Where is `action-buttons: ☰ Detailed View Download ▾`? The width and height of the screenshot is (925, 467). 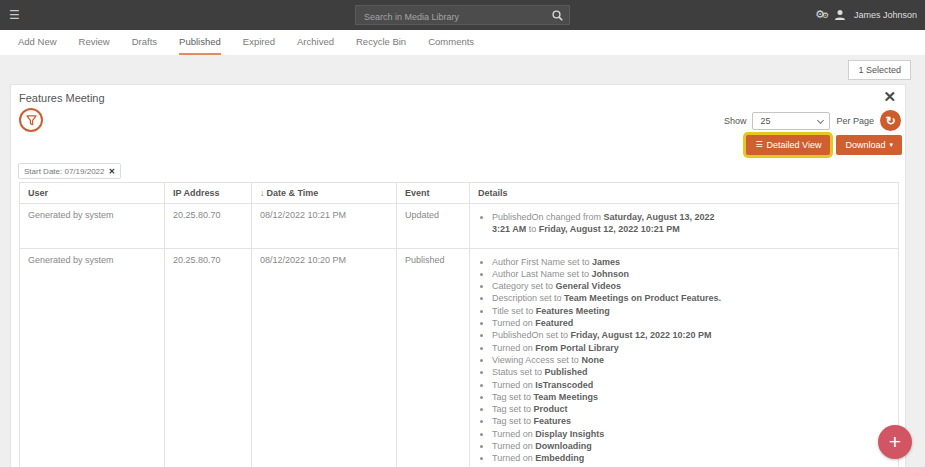 action-buttons: ☰ Detailed View Download ▾ is located at coordinates (824, 145).